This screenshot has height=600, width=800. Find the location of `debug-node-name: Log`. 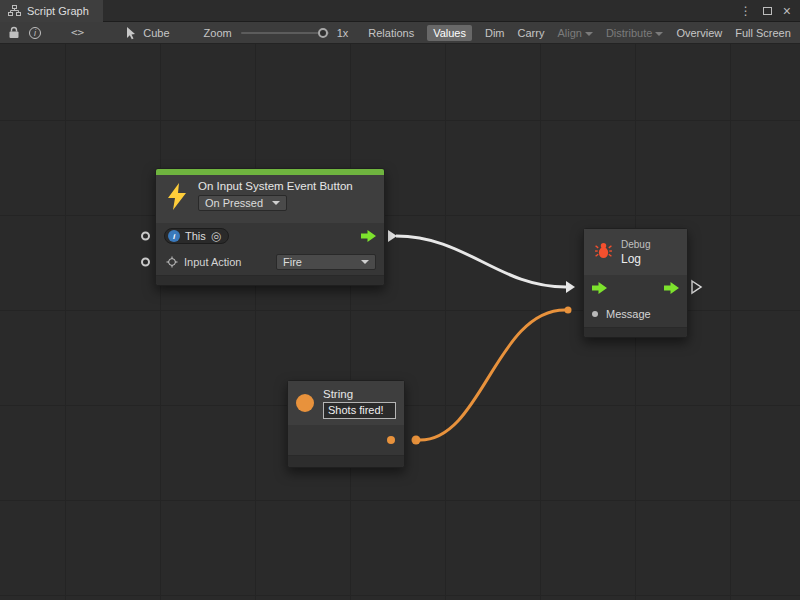

debug-node-name: Log is located at coordinates (636, 259).